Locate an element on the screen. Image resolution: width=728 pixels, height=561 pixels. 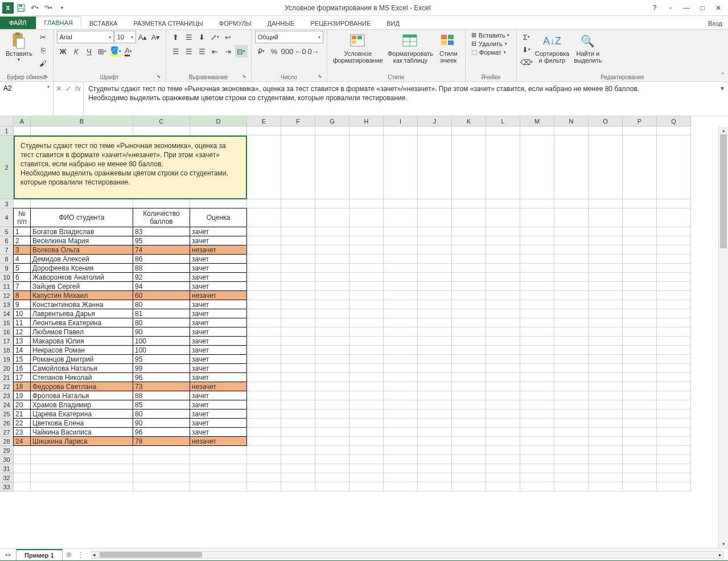
col-header: C is located at coordinates (162, 121).